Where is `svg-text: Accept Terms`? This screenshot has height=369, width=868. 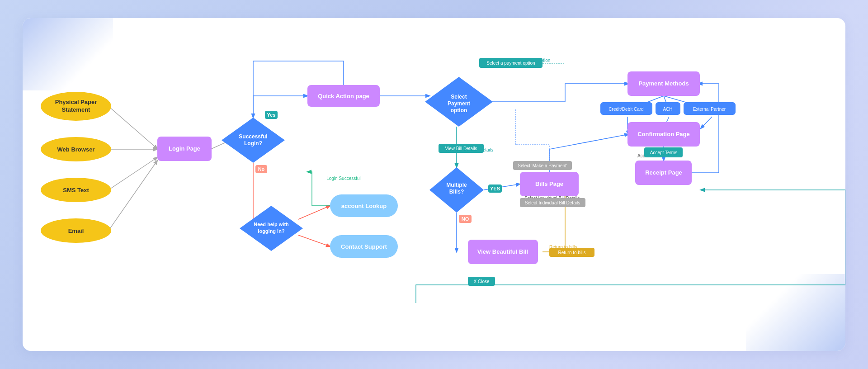
svg-text: Accept Terms is located at coordinates (664, 153).